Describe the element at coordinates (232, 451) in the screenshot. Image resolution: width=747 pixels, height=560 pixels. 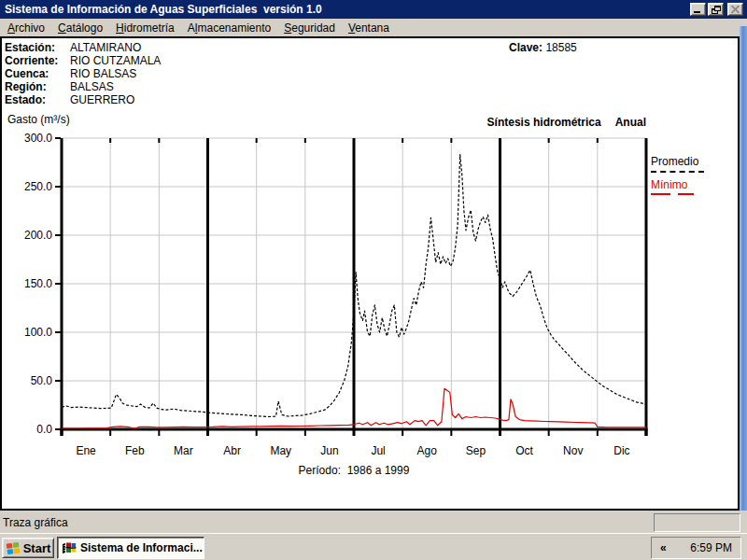
I see `month-label: Abr` at that location.